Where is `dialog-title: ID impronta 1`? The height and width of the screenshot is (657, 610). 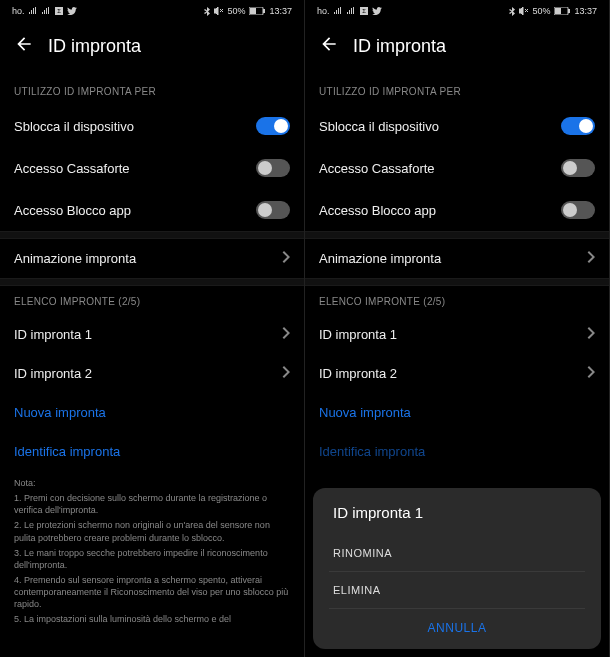 dialog-title: ID impronta 1 is located at coordinates (457, 512).